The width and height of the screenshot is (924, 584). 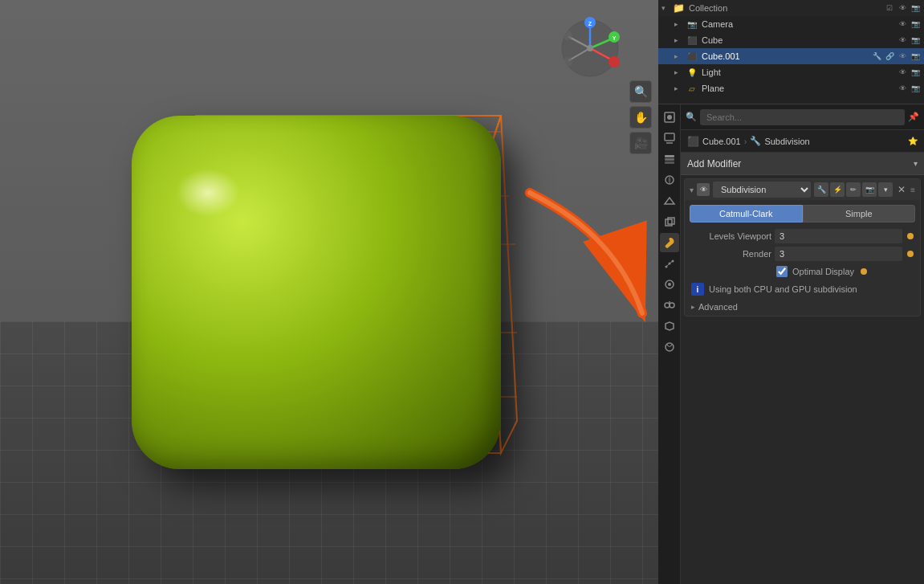 I want to click on modifier-name-select: Subdivision, so click(x=762, y=190).